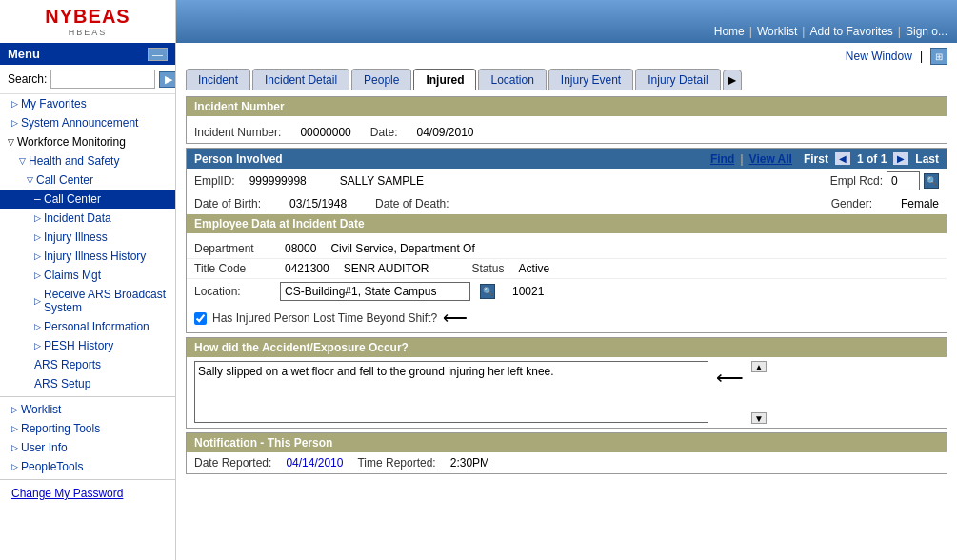 This screenshot has width=957, height=560. What do you see at coordinates (88, 346) in the screenshot?
I see `sidebar-item-pesh-history: ▷ PESH History` at bounding box center [88, 346].